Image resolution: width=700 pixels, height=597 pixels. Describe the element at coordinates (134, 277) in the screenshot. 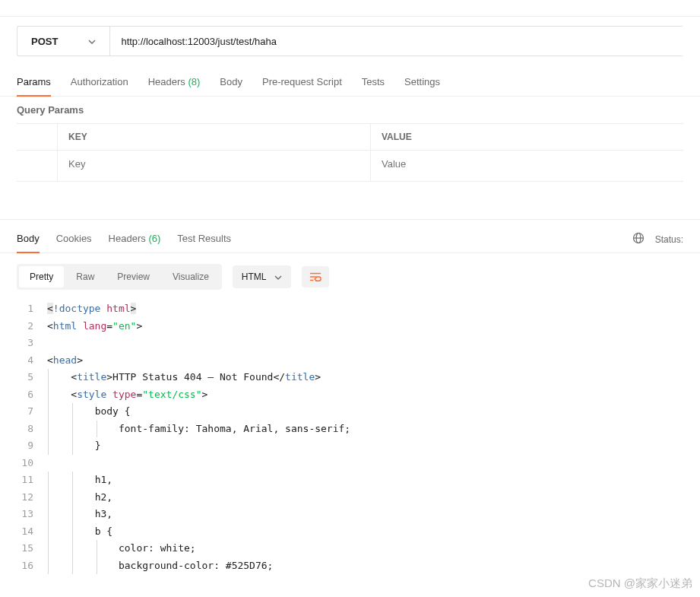

I see `view-tab-preview: Preview` at that location.